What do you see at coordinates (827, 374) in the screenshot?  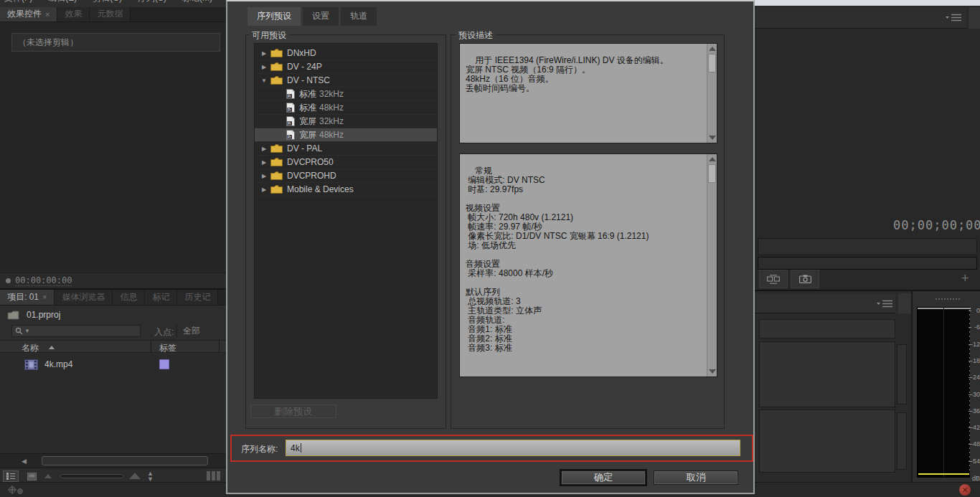 I see `timeline-video-track` at bounding box center [827, 374].